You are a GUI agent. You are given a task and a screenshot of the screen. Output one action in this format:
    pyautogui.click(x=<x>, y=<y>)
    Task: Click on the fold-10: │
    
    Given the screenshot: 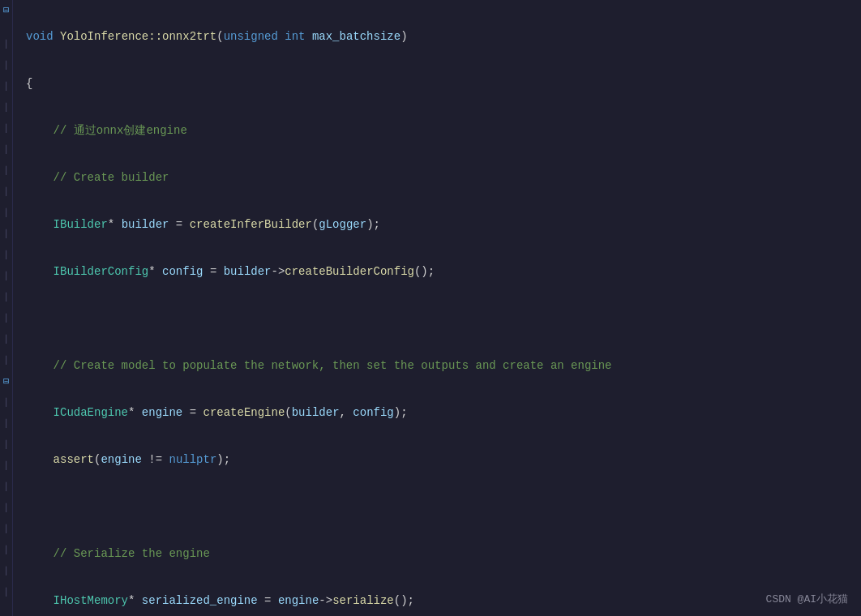 What is the action you would take?
    pyautogui.click(x=6, y=192)
    